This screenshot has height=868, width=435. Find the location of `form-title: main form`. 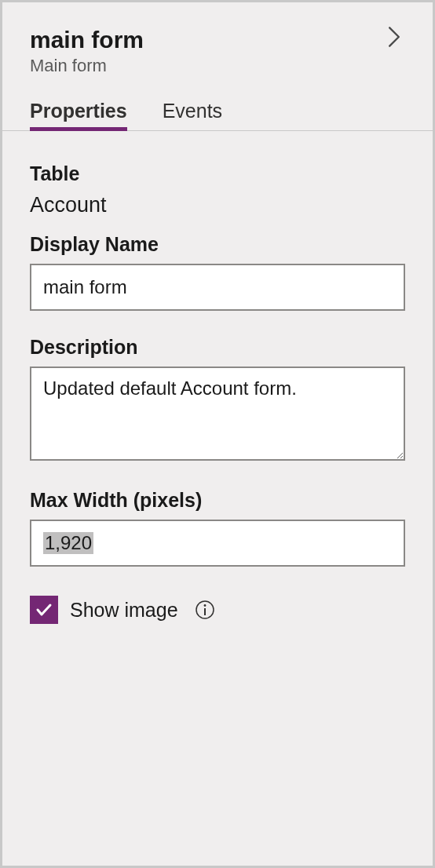

form-title: main form is located at coordinates (217, 40).